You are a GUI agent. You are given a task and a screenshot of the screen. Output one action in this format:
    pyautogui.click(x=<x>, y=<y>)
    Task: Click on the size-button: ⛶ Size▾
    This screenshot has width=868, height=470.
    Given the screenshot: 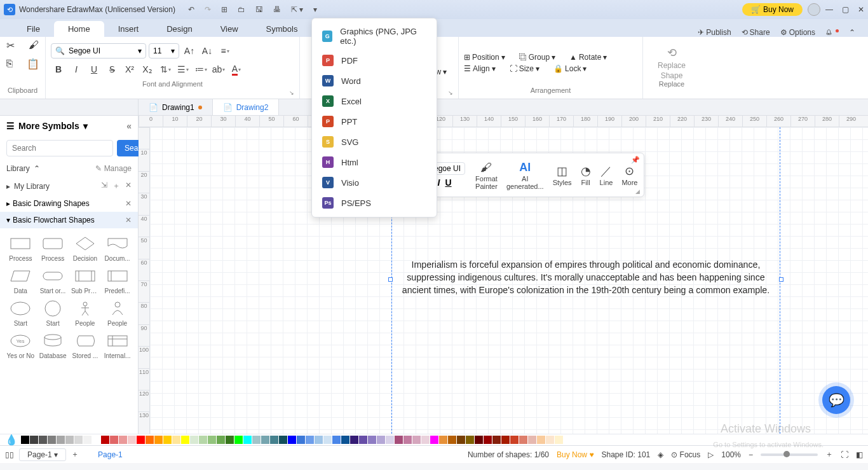 What is the action you would take?
    pyautogui.click(x=525, y=69)
    